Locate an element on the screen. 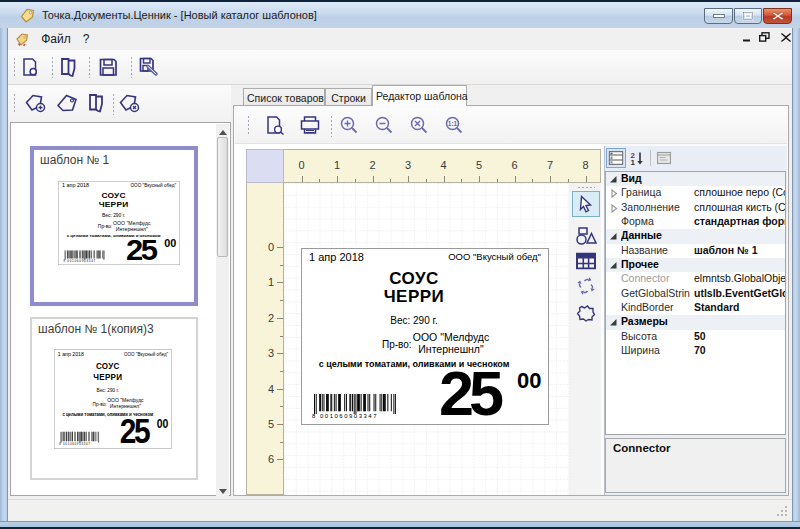 The height and width of the screenshot is (529, 800). scrollbar-thumb is located at coordinates (222, 197).